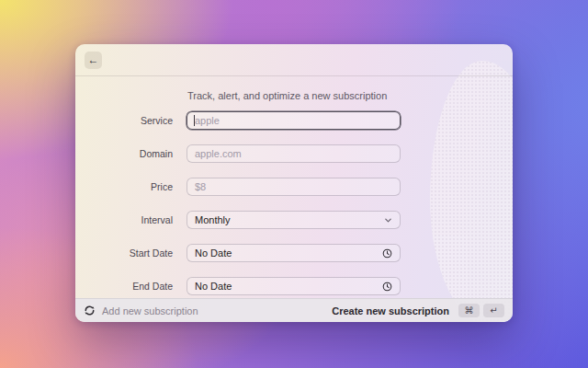  What do you see at coordinates (350, 96) in the screenshot?
I see `form-description: Track, alert, and optimize a new subscri…` at bounding box center [350, 96].